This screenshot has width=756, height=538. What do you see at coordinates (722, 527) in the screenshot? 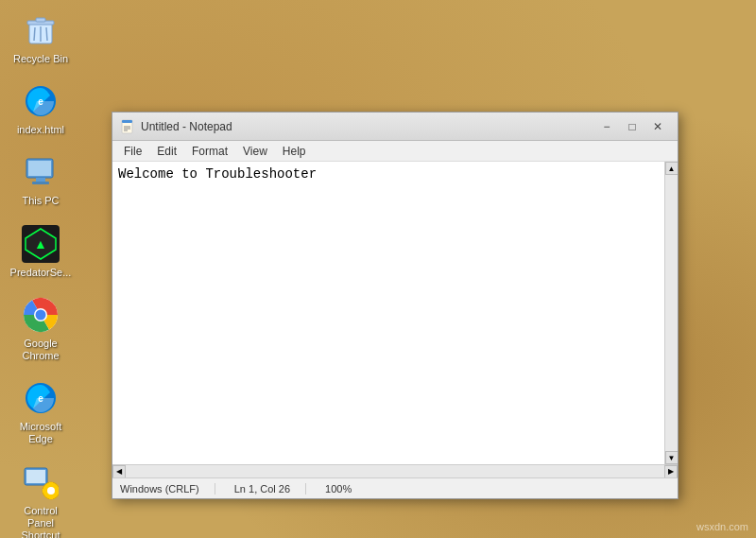
I see `watermark: wsxdn.com` at bounding box center [722, 527].